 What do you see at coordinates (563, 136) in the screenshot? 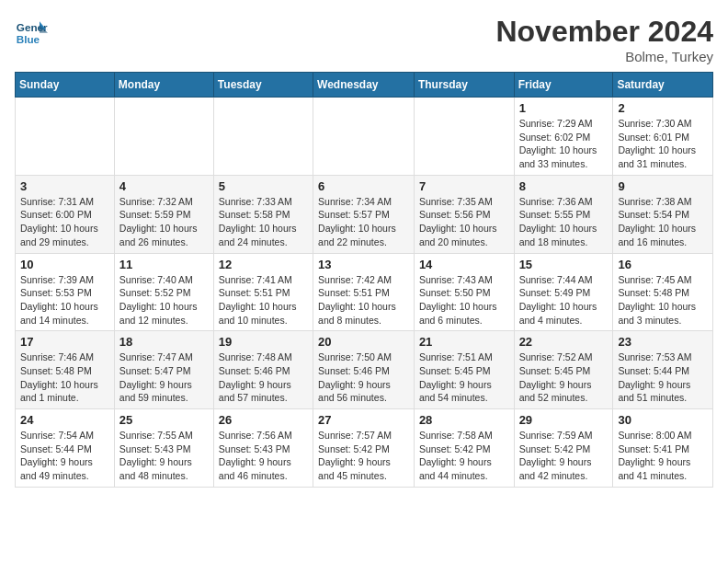
I see `calendar-cell: 1Sunrise: 7:29 AMSunset: 6:02 PMDaylight…` at bounding box center [563, 136].